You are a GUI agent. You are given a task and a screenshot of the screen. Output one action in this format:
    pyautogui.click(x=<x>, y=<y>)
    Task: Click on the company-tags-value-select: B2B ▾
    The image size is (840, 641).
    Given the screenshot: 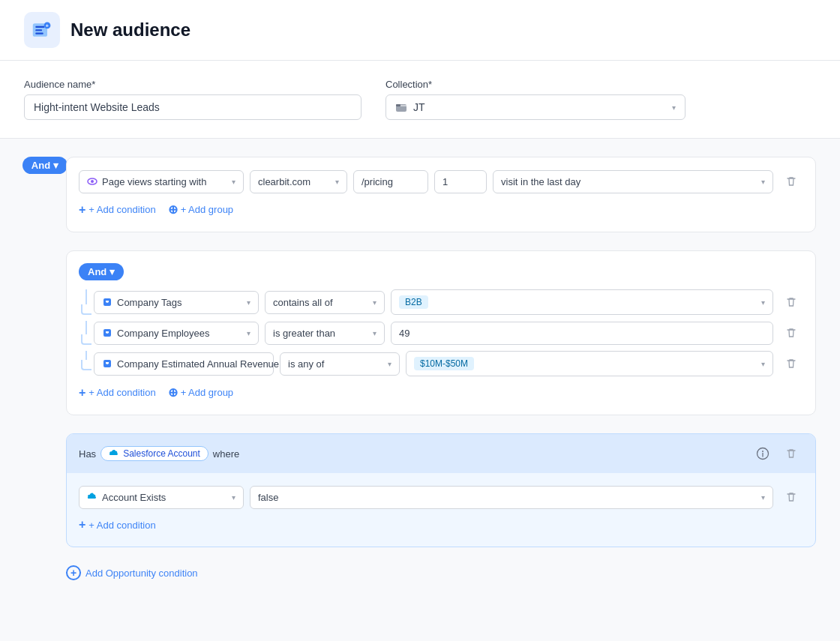 What is the action you would take?
    pyautogui.click(x=582, y=302)
    